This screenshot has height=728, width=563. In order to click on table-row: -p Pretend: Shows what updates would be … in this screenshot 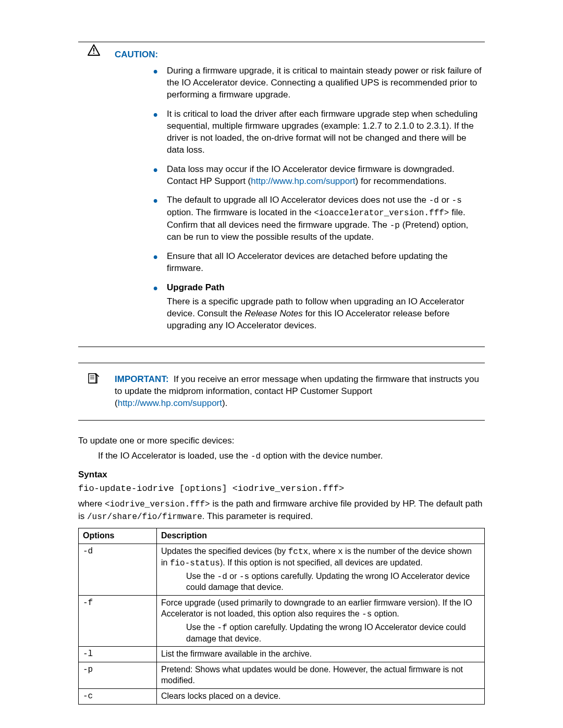, I will do `click(282, 675)`.